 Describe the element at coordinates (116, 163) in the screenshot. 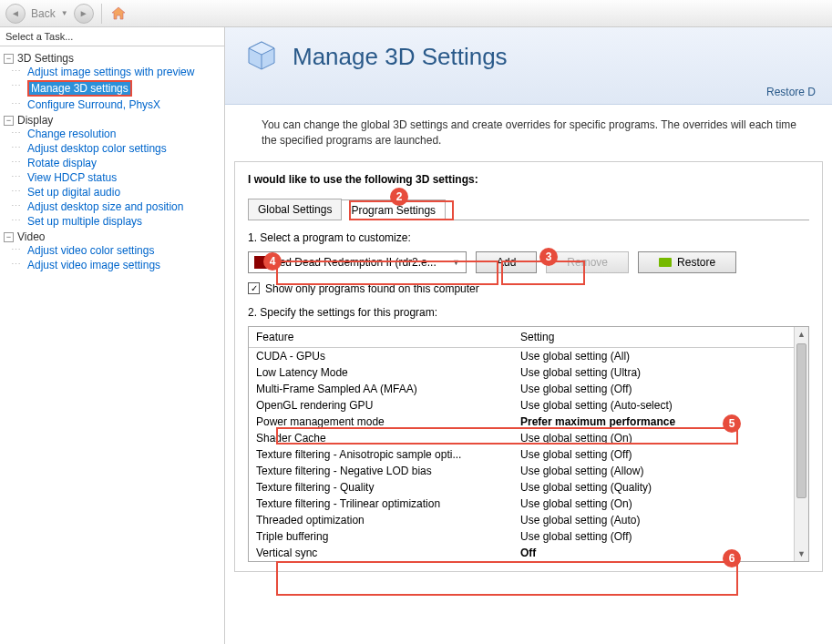

I see `tree-item: ⋯Rotate display` at that location.